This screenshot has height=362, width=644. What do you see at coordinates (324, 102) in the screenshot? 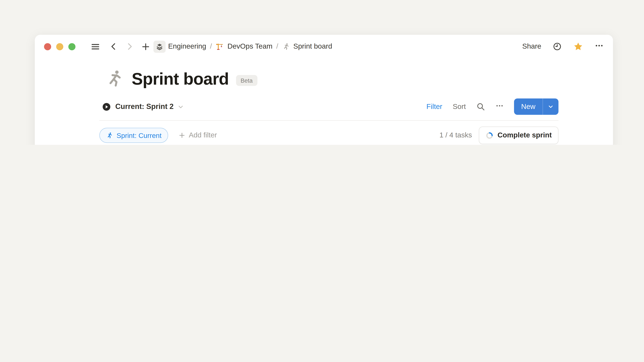
I see `view-toolbar: Current: Sprint 2 Filter Sort New` at bounding box center [324, 102].